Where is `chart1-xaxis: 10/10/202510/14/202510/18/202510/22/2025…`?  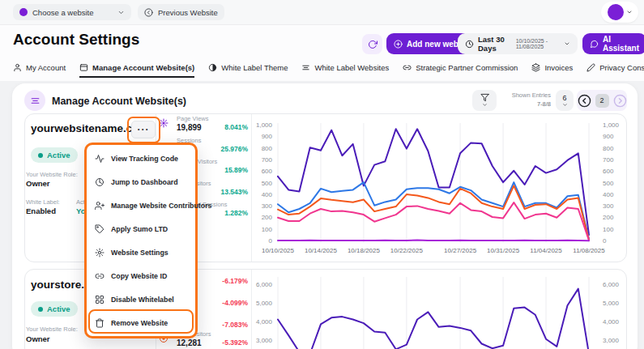 chart1-xaxis: 10/10/202510/14/202510/18/202510/22/2025… is located at coordinates (434, 252).